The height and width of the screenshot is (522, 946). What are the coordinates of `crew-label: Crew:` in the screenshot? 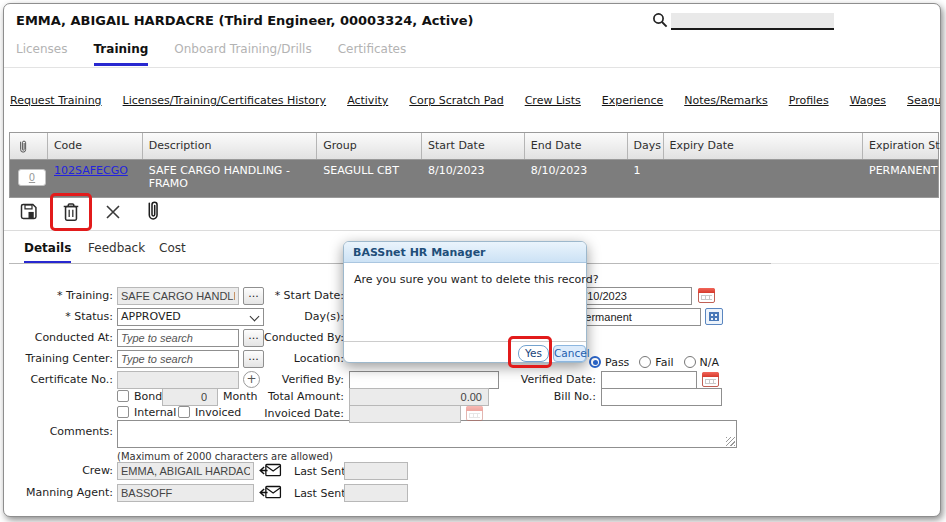 It's located at (60, 471).